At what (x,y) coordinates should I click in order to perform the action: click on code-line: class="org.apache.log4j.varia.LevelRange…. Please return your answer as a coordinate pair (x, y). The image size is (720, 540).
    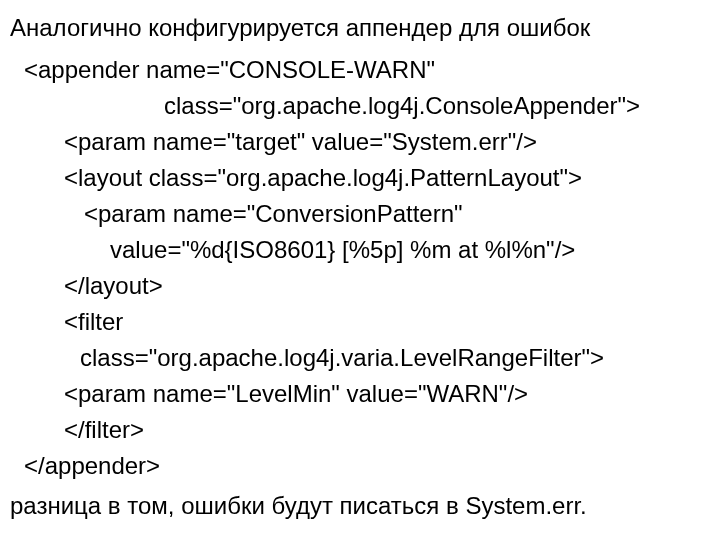
    Looking at the image, I should click on (367, 358).